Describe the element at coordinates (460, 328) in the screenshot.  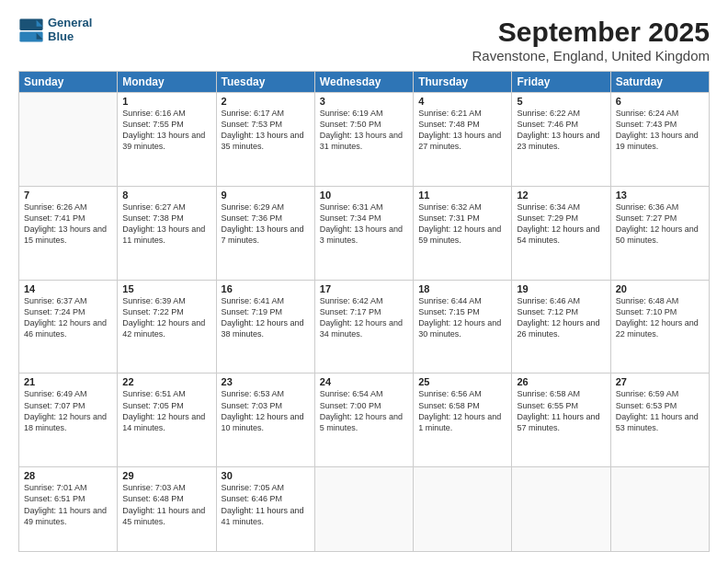
I see `cell-daylight: Daylight: 12 hours and 30 minutes.` at that location.